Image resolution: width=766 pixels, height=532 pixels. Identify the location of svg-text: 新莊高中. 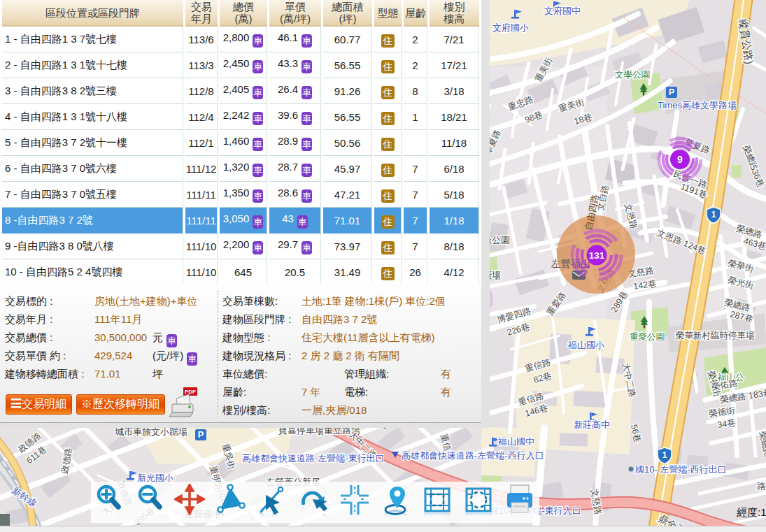
(592, 425).